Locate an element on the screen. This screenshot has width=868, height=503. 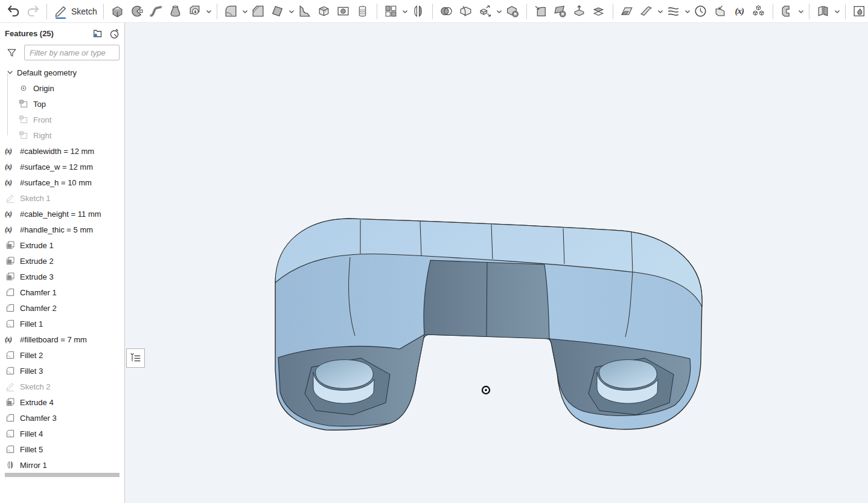
revolve-button is located at coordinates (137, 11).